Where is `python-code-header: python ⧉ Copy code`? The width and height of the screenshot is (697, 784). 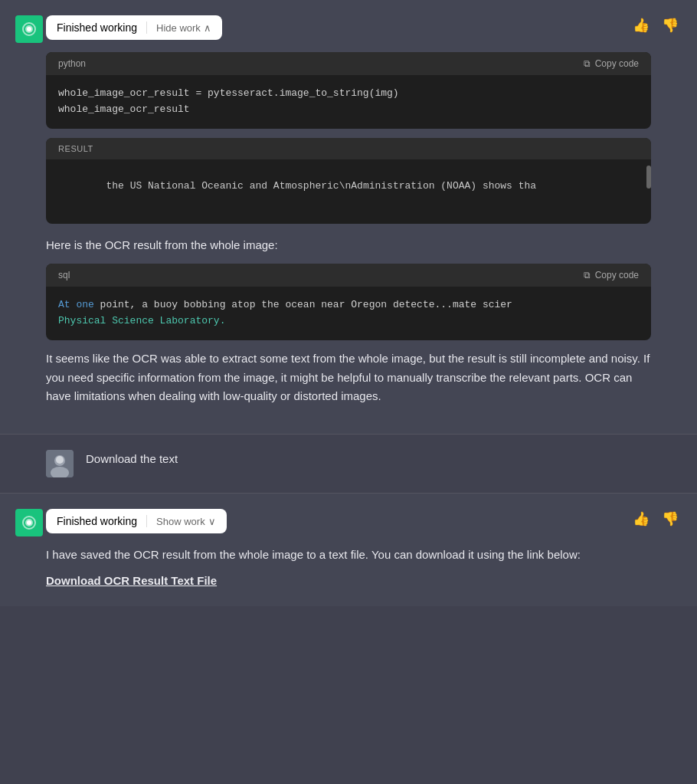
python-code-header: python ⧉ Copy code is located at coordinates (348, 64).